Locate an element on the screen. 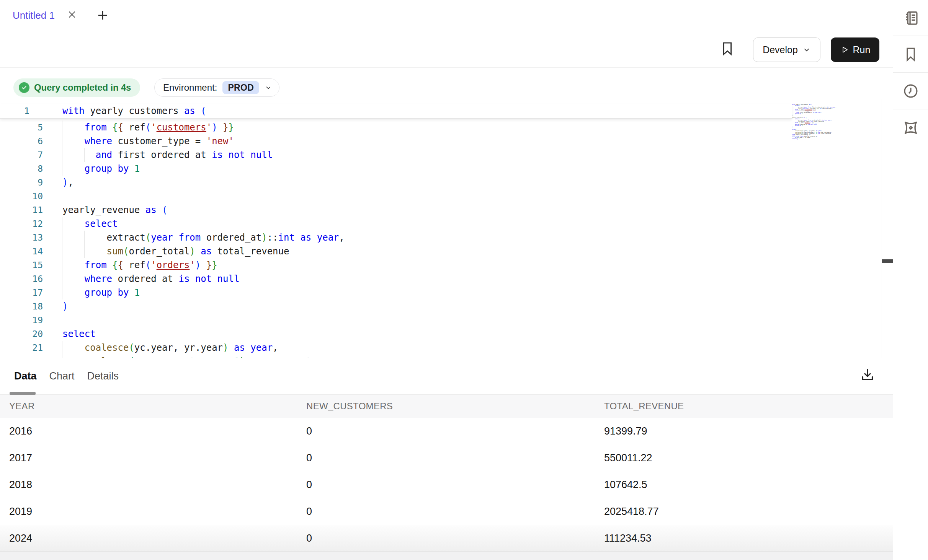  line-number: 7 is located at coordinates (21, 155).